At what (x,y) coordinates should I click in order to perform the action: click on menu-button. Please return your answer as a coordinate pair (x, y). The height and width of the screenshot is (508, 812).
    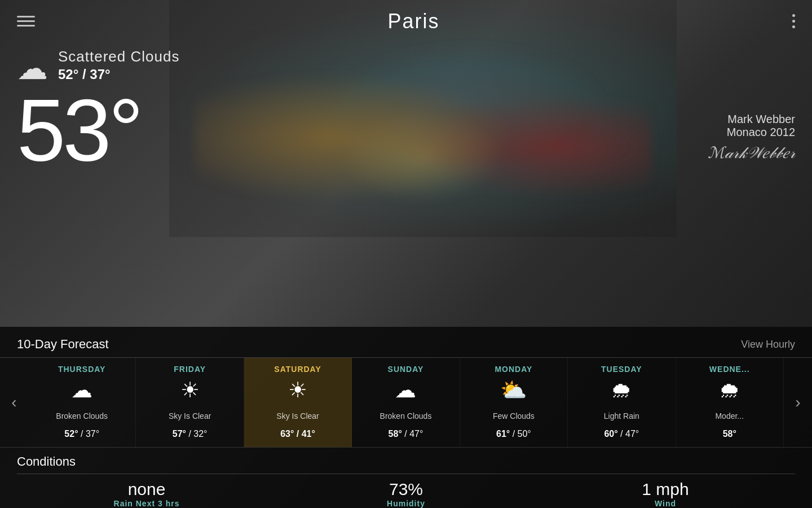
    Looking at the image, I should click on (26, 21).